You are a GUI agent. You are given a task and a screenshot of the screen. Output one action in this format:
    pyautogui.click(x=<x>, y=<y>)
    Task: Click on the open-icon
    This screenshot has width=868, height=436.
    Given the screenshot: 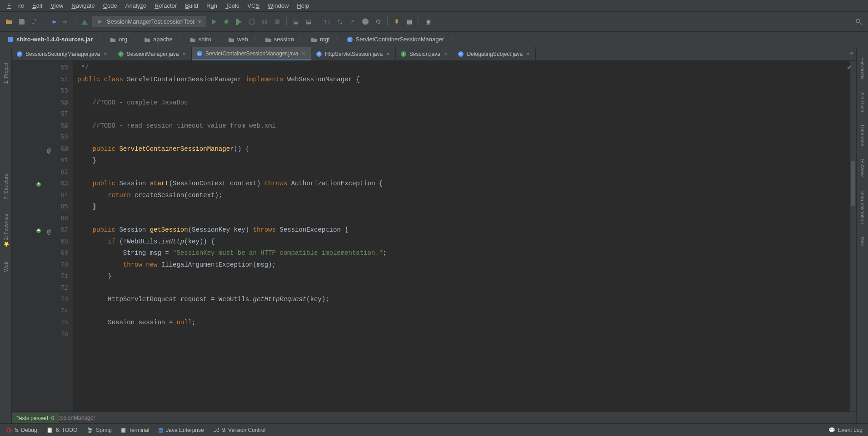 What is the action you would take?
    pyautogui.click(x=9, y=22)
    